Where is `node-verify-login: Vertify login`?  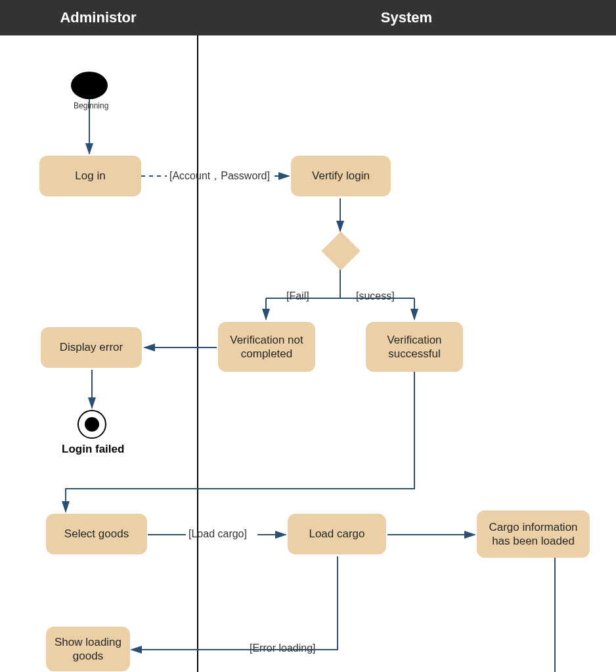
node-verify-login: Vertify login is located at coordinates (341, 176).